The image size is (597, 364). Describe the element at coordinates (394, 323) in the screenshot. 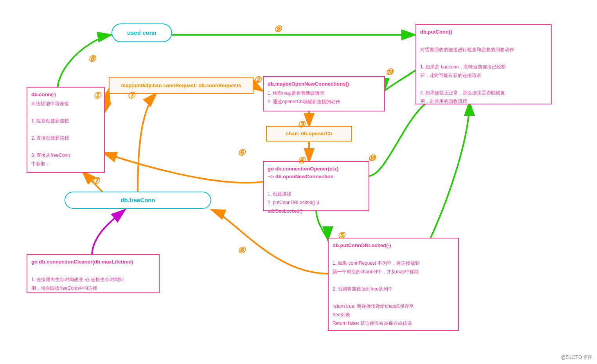

I see `put-conn-db-locked-desc9: Return false: 新连接没有被保存或传递` at that location.